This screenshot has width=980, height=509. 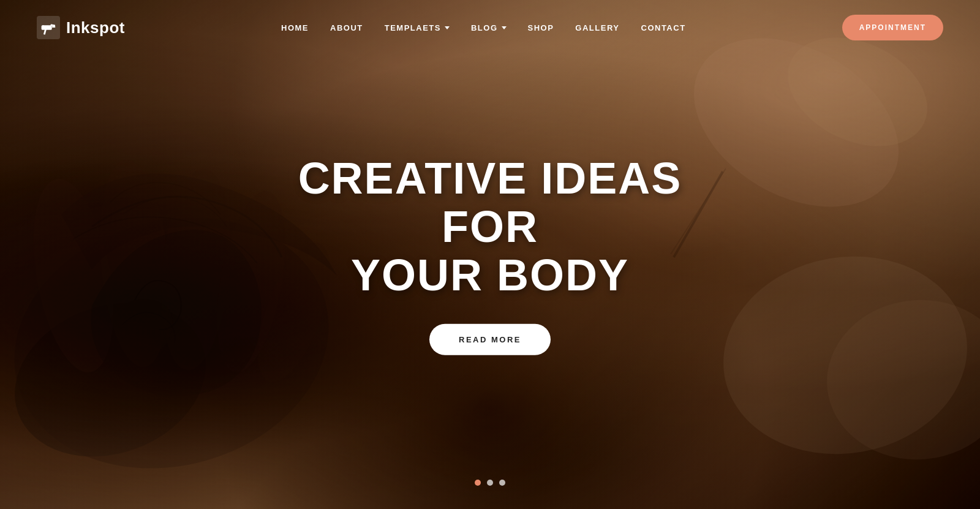 I want to click on logo-link: Inkspot, so click(x=81, y=28).